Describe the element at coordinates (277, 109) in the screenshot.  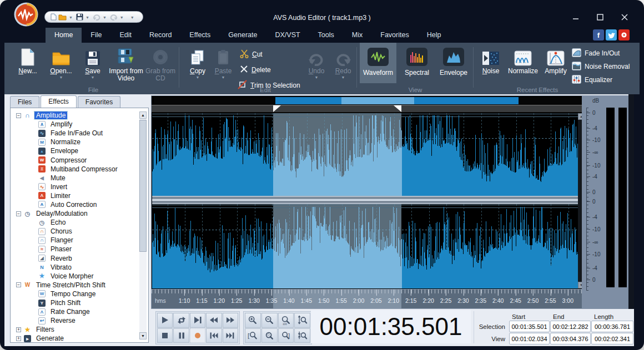
I see `selection-start-handle` at that location.